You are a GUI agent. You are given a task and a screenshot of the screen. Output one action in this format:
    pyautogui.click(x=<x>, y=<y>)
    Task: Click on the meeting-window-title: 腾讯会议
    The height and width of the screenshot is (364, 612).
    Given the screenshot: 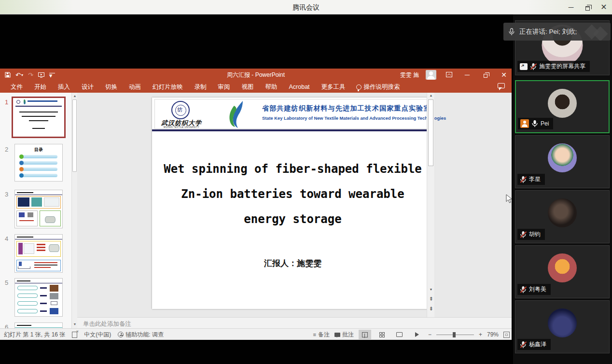 What is the action you would take?
    pyautogui.click(x=306, y=8)
    